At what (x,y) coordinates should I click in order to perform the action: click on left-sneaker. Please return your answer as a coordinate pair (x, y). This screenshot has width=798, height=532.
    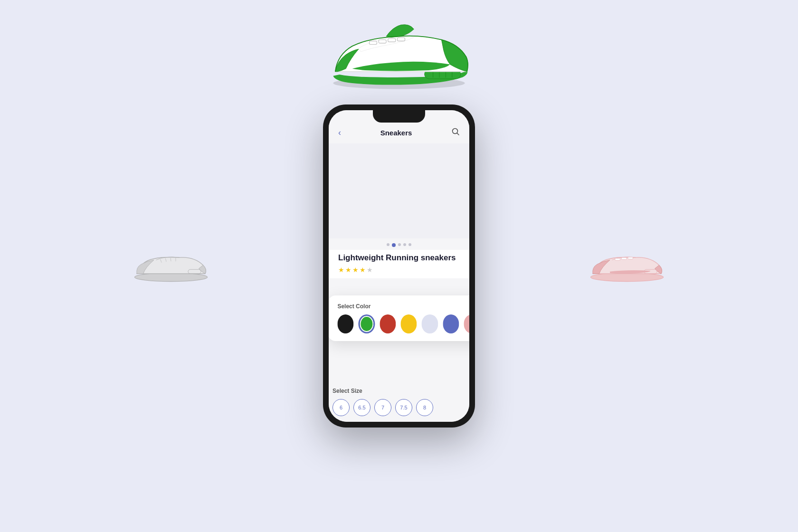
    Looking at the image, I should click on (171, 264).